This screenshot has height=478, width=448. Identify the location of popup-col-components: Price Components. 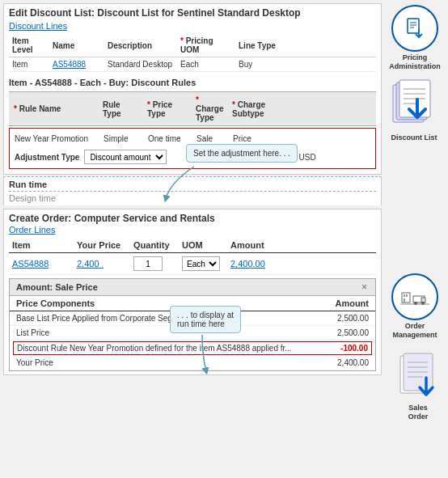
(55, 303).